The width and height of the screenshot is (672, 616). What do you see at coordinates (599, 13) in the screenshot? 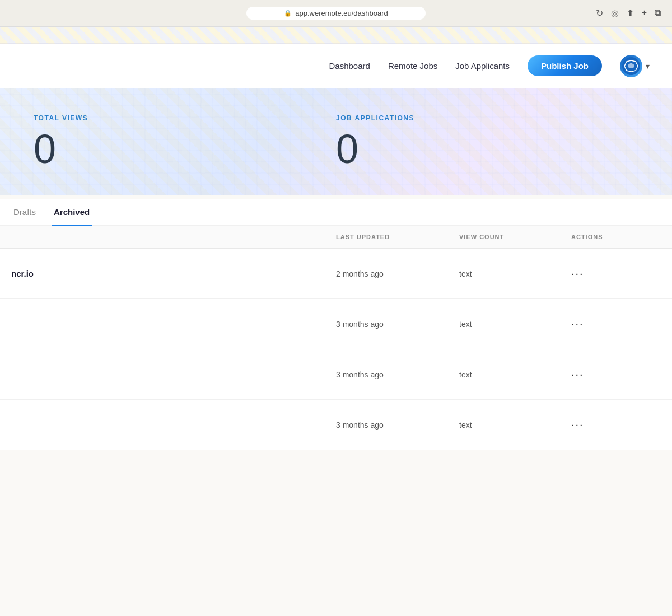
I see `reload-icon: ↻` at bounding box center [599, 13].